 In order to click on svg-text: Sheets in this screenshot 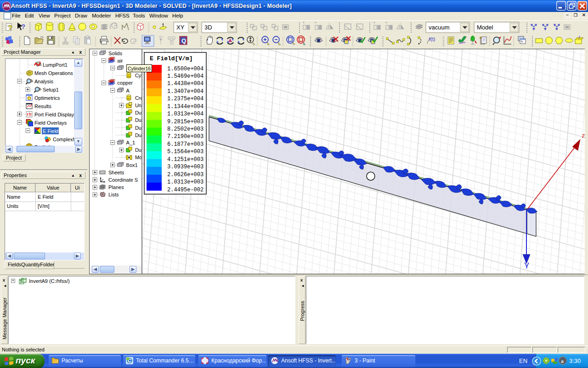, I will do `click(117, 172)`.